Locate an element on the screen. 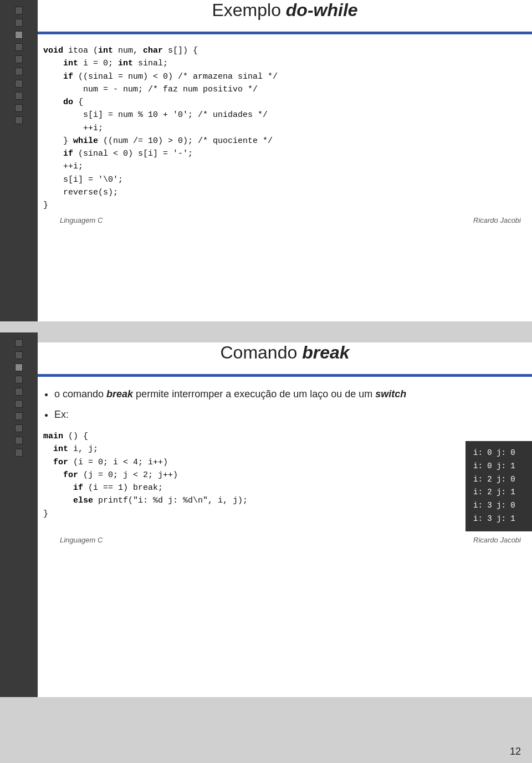 This screenshot has width=532, height=763. slide2-title: Comando break is located at coordinates (285, 352).